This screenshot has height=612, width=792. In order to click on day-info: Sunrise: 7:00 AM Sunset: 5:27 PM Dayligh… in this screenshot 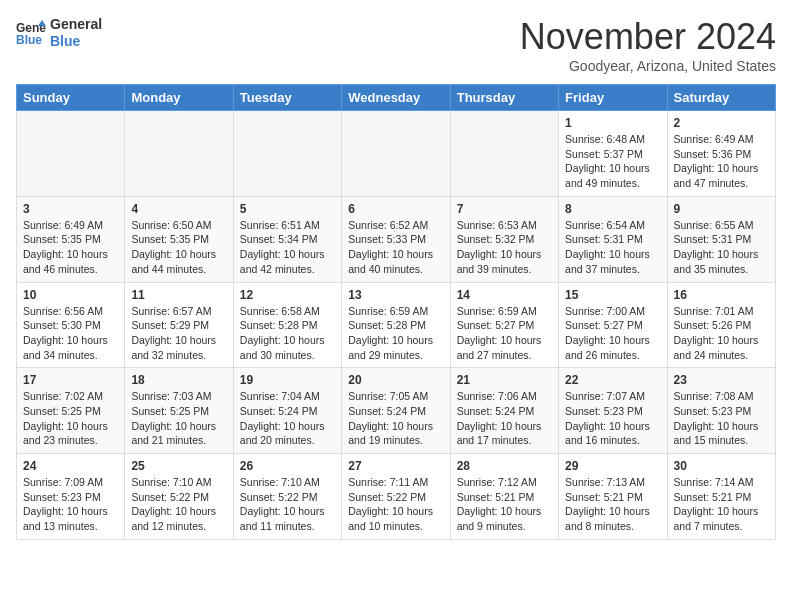, I will do `click(612, 334)`.